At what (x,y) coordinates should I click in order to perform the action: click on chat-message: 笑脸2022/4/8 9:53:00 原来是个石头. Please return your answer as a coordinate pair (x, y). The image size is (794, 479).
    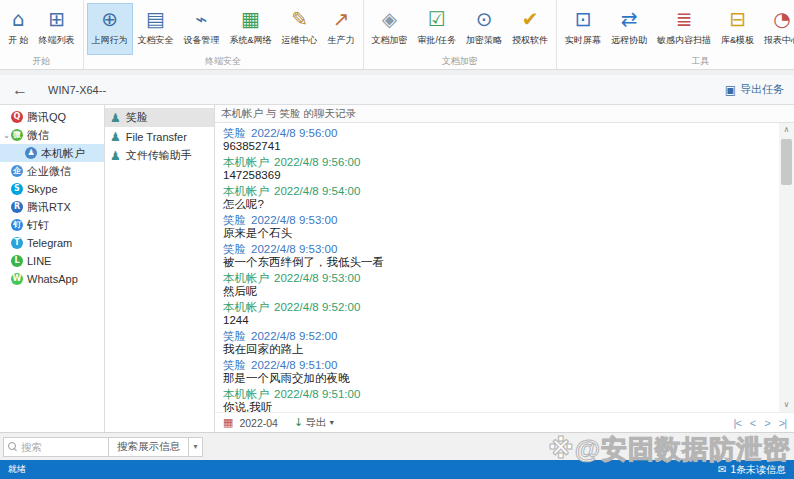
    Looking at the image, I should click on (496, 227).